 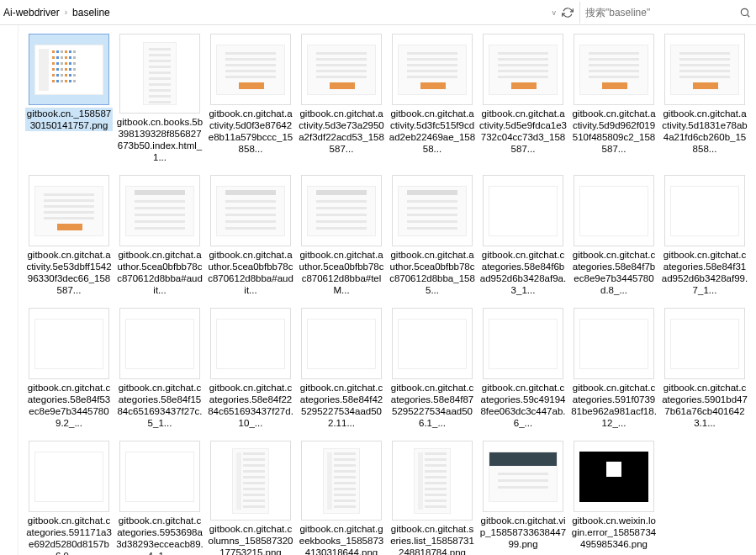 I want to click on file-label: gitbook.cn.gitchat.categories.58e84f4252…, so click(x=341, y=405).